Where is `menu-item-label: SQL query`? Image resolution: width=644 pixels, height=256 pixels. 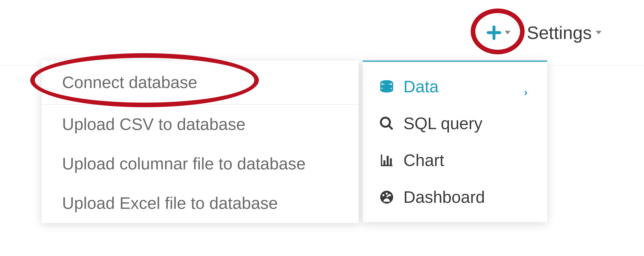
menu-item-label: SQL query is located at coordinates (443, 123).